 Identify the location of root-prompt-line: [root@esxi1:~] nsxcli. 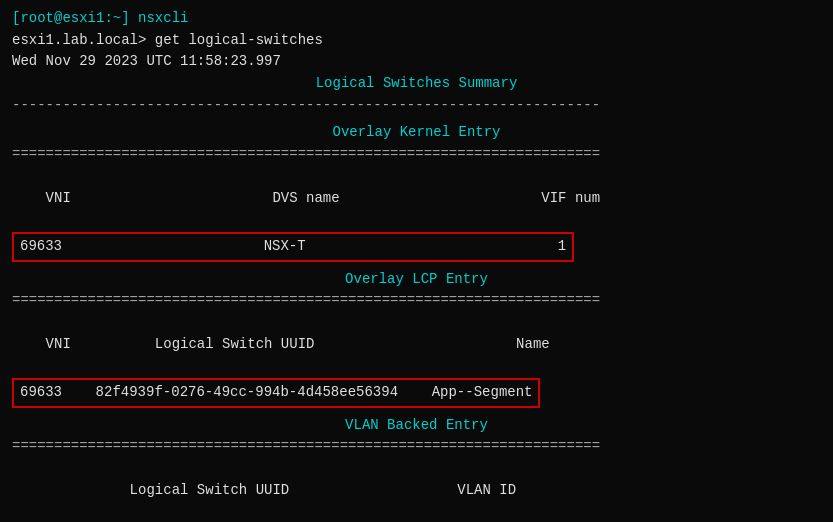
(416, 19).